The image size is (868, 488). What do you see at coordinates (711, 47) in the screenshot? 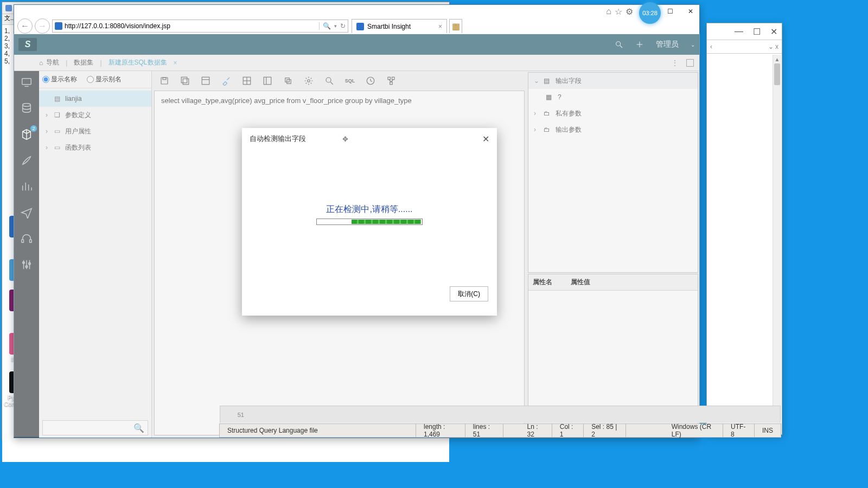
I see `chevron-left-icon: ‹` at bounding box center [711, 47].